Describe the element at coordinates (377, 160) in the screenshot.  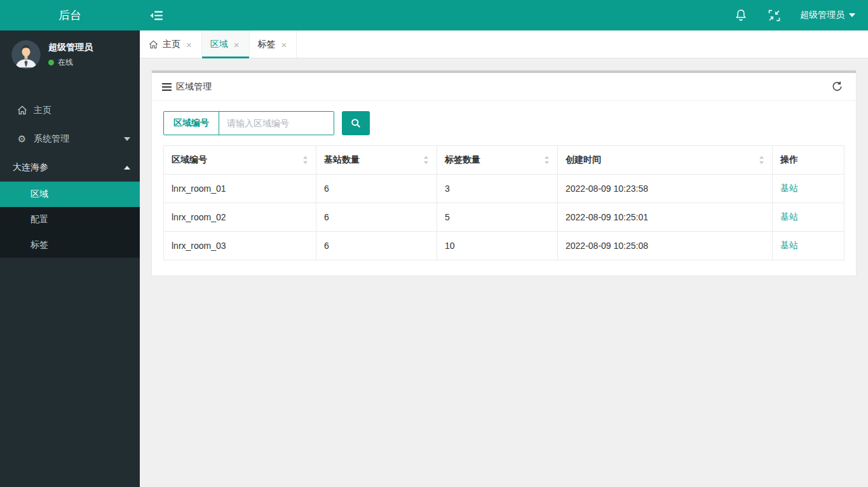
I see `column-header-base-stations: 基站数量` at that location.